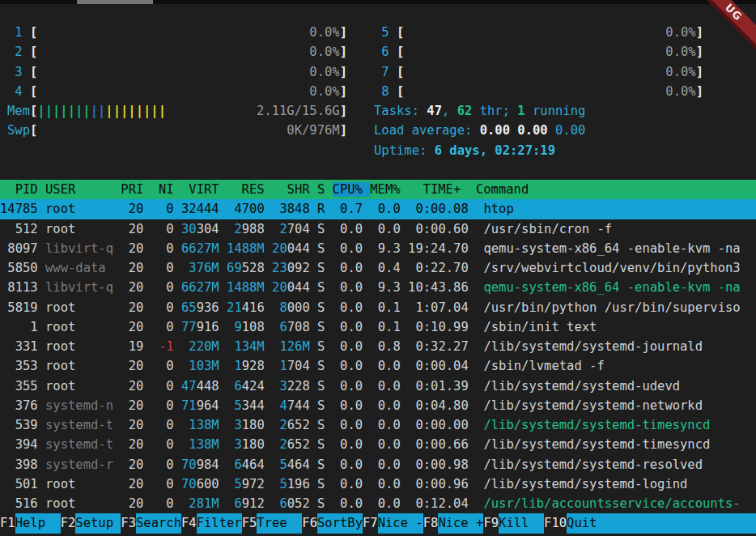 This screenshot has width=756, height=536. I want to click on cpu-meter-3: 3 [0.0%], so click(177, 72).